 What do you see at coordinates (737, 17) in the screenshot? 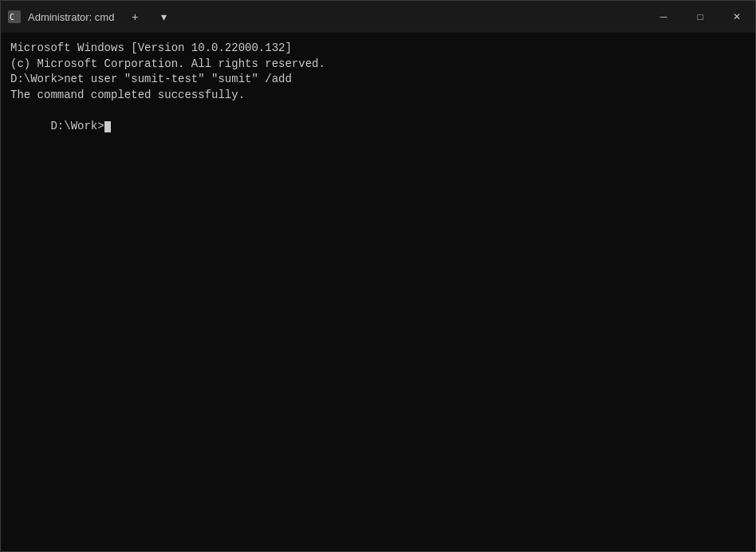
I see `close-button: ✕` at bounding box center [737, 17].